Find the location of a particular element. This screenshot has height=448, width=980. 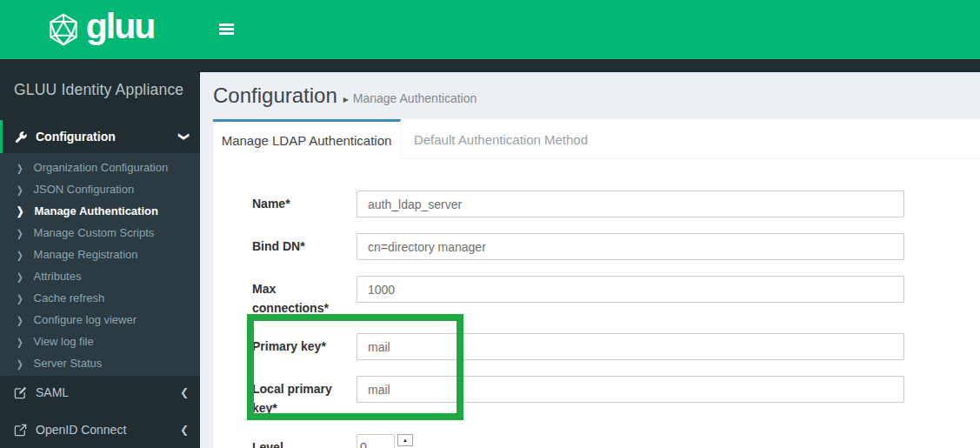

sidebar-item-label: Organization Configuration is located at coordinates (101, 167).